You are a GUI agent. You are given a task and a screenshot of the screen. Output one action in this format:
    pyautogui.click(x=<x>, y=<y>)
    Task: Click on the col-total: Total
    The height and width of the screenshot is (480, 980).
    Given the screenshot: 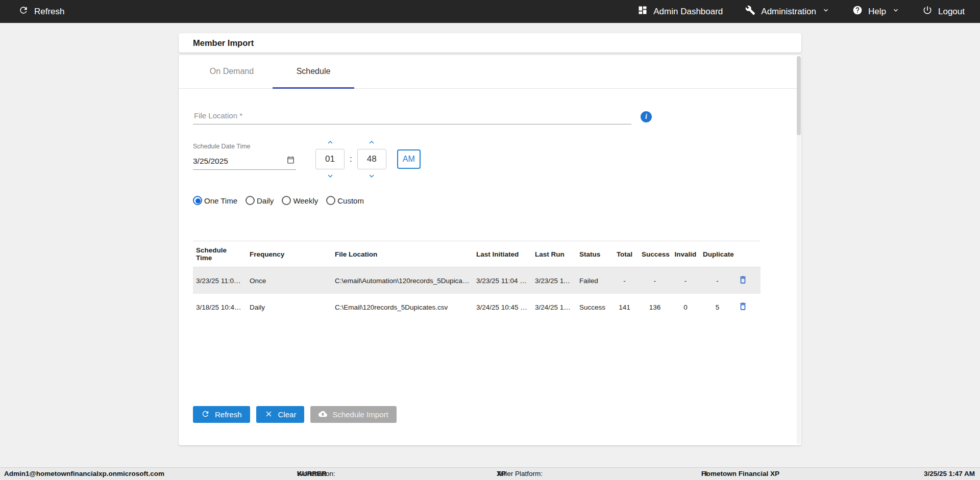 What is the action you would take?
    pyautogui.click(x=625, y=254)
    